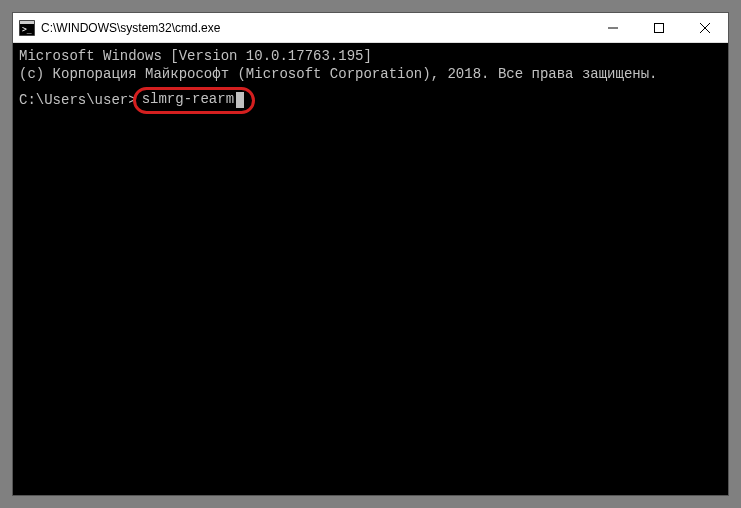 The width and height of the screenshot is (741, 508). What do you see at coordinates (705, 28) in the screenshot?
I see `close-button` at bounding box center [705, 28].